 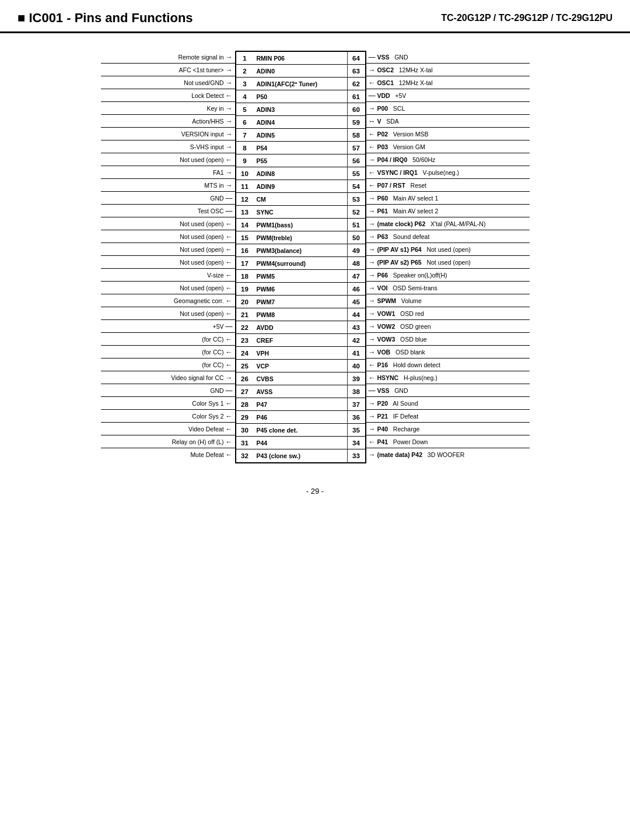 I want to click on left-name-16: PWM3(balance), so click(x=300, y=251).